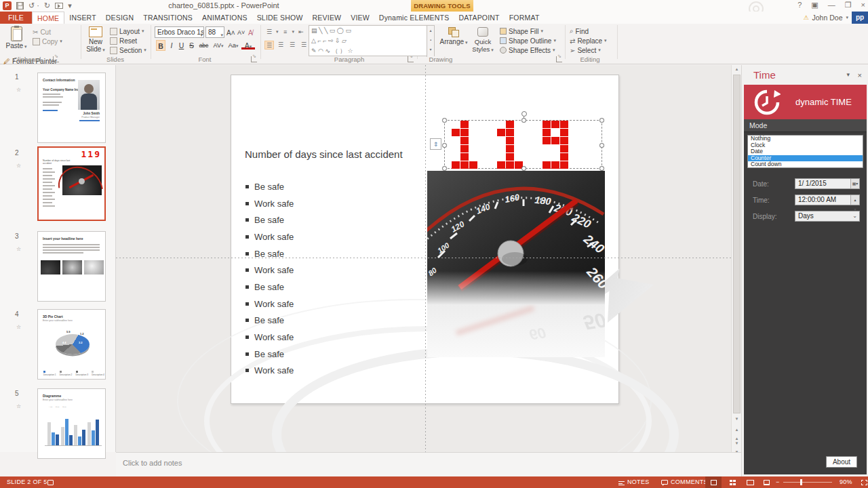 The width and height of the screenshot is (868, 488). Describe the element at coordinates (736, 244) in the screenshot. I see `scrollbar-thumb` at that location.